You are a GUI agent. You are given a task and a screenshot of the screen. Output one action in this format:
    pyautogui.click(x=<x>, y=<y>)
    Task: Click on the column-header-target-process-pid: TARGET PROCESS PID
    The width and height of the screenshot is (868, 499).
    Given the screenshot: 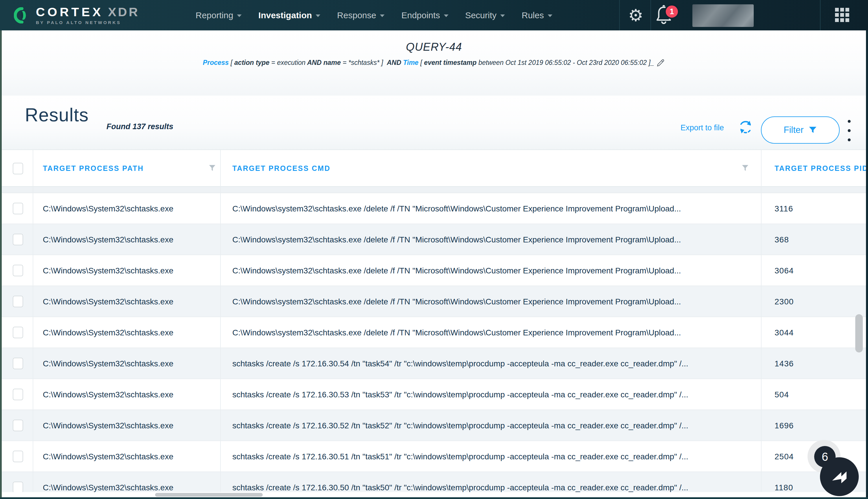 What is the action you would take?
    pyautogui.click(x=820, y=169)
    